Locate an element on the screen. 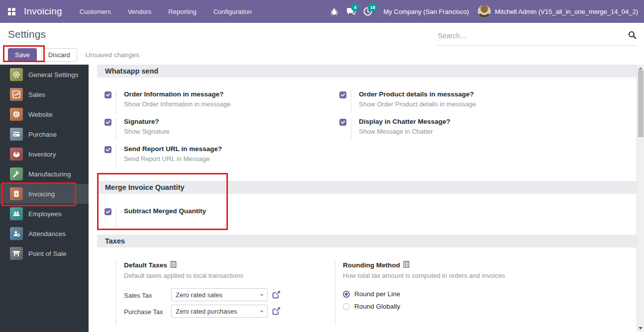 This screenshot has height=332, width=644. sidebar-item-sales: Sales is located at coordinates (44, 94).